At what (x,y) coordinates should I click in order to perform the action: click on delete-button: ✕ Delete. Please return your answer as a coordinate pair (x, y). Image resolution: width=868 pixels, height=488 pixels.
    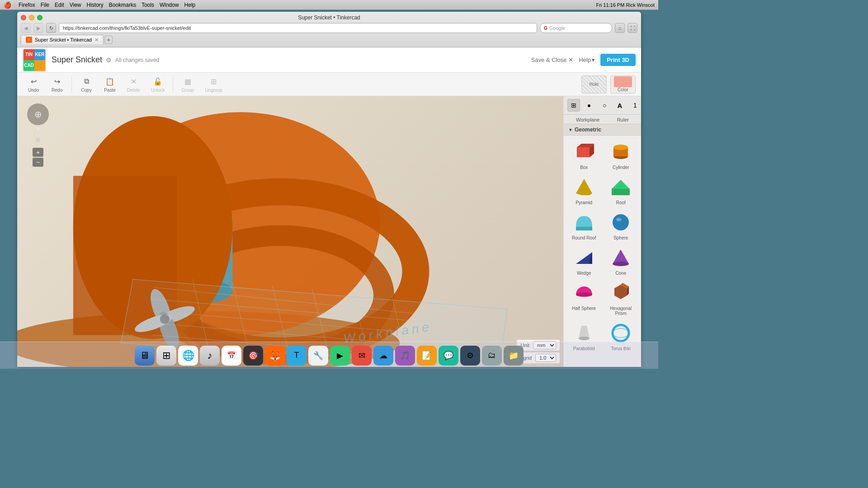
    Looking at the image, I should click on (134, 84).